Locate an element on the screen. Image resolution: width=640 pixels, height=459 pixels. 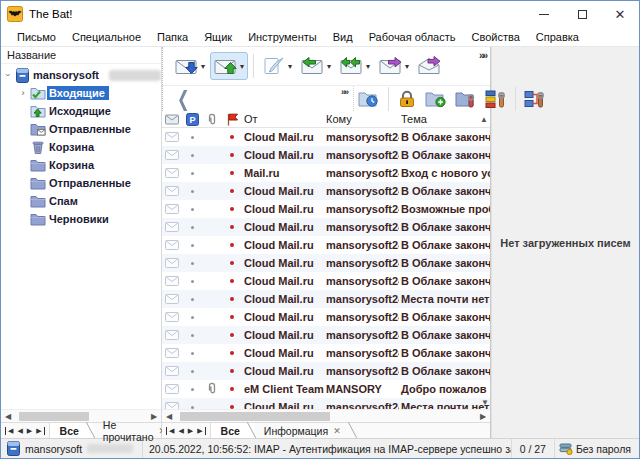
column-envelope-icon is located at coordinates (172, 120).